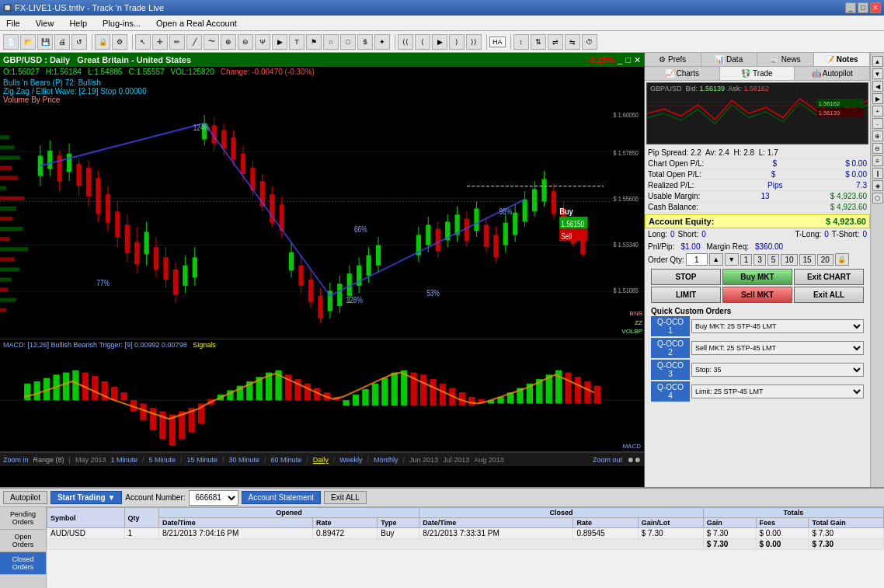 This screenshot has height=588, width=884. Describe the element at coordinates (78, 23) in the screenshot. I see `menu-help: Help` at that location.